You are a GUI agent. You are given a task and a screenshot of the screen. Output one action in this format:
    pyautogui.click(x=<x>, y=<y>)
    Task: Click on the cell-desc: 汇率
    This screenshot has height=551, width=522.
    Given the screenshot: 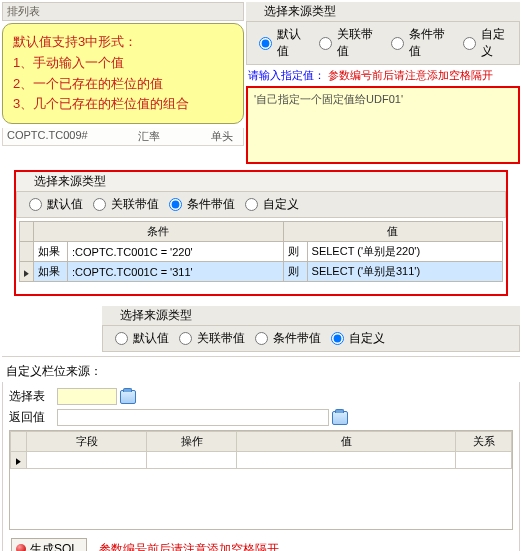 What is the action you would take?
    pyautogui.click(x=149, y=136)
    